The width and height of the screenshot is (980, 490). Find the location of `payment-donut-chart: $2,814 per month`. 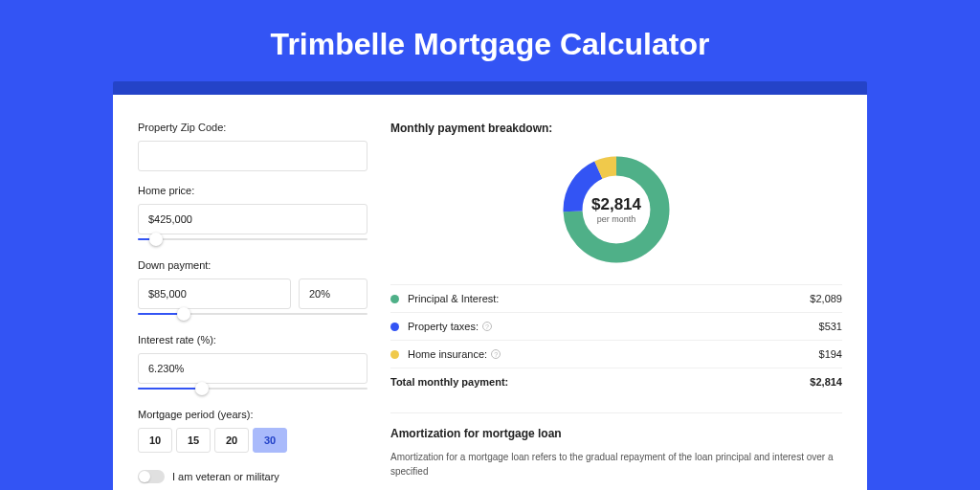

payment-donut-chart: $2,814 per month is located at coordinates (616, 210).